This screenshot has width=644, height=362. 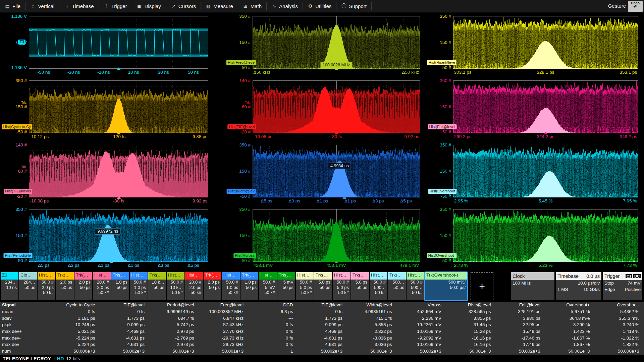 What do you see at coordinates (245, 255) in the screenshot?
I see `hist-parameter-badge: Hist(Vcross` at bounding box center [245, 255].